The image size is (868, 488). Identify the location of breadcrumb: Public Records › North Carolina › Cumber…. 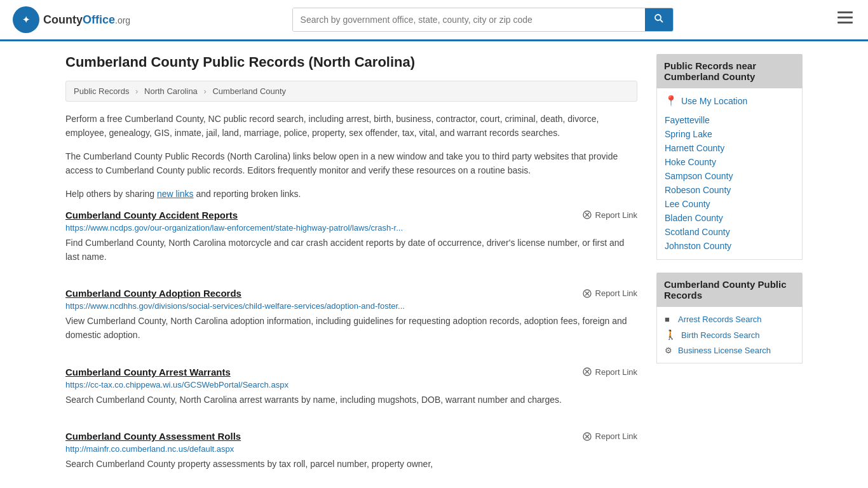
(351, 92).